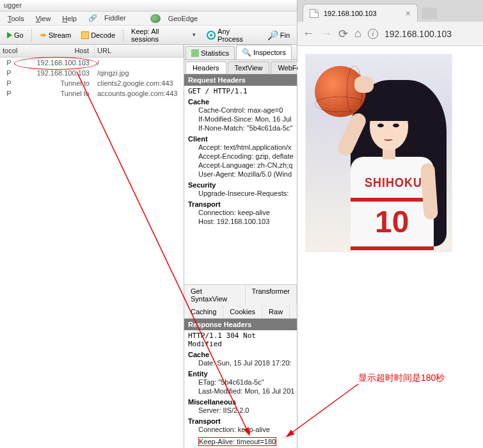  What do you see at coordinates (308, 33) in the screenshot?
I see `back-button: ←` at bounding box center [308, 33].